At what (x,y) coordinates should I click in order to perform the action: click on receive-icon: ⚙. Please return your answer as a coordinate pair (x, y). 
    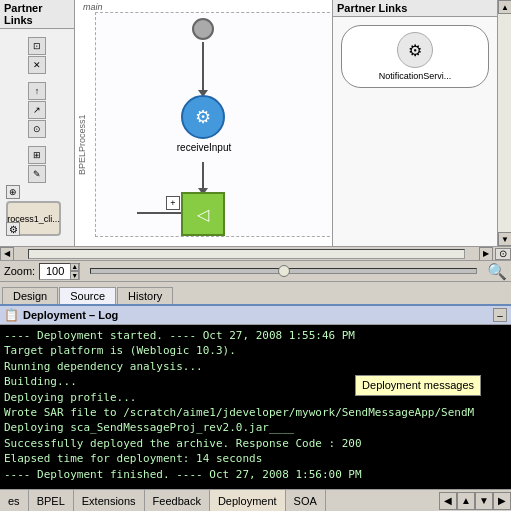
    Looking at the image, I should click on (203, 117).